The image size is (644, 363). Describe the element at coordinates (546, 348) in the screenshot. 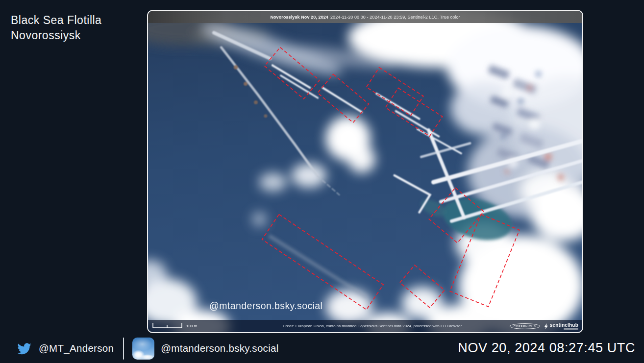

I see `timestamp: NOV 20, 2024 08:27:45 UTC` at that location.